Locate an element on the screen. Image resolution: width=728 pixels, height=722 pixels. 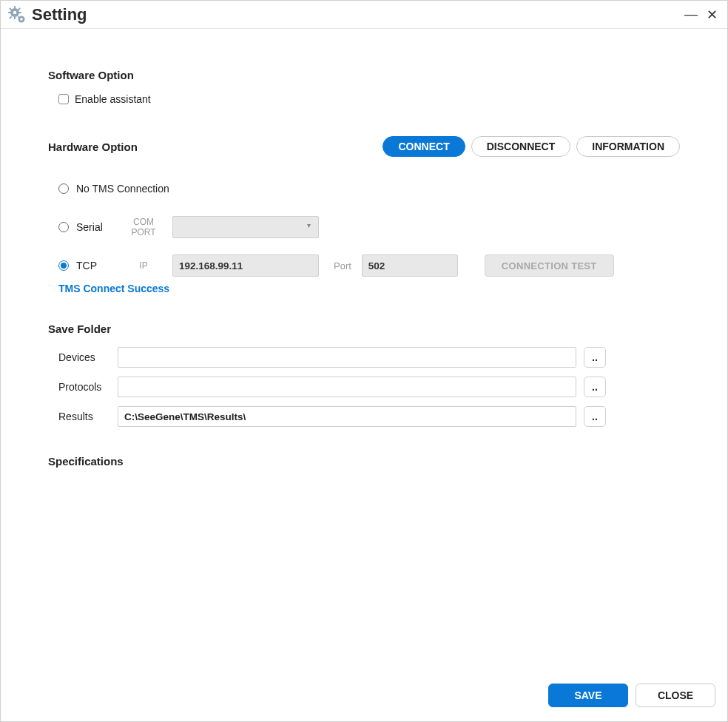
results-folder-input: C:\SeeGene\TMS\Results\ is located at coordinates (347, 416).